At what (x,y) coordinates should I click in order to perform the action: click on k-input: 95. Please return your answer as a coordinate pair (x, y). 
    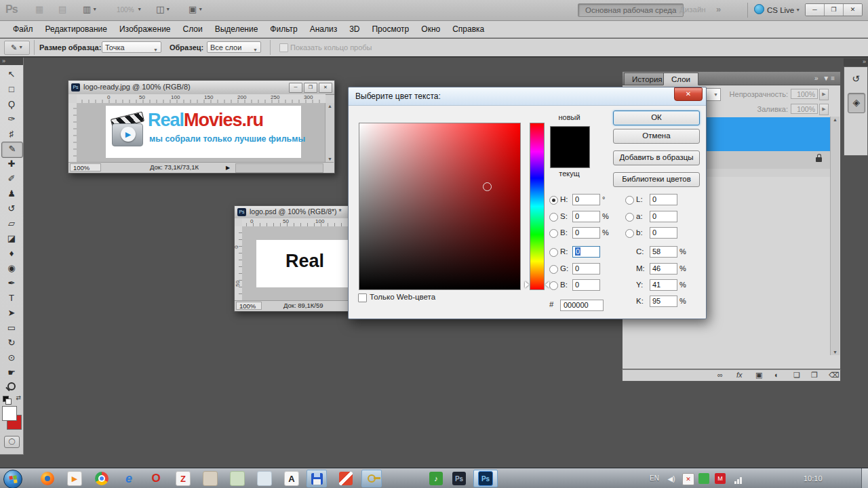
    Looking at the image, I should click on (663, 301).